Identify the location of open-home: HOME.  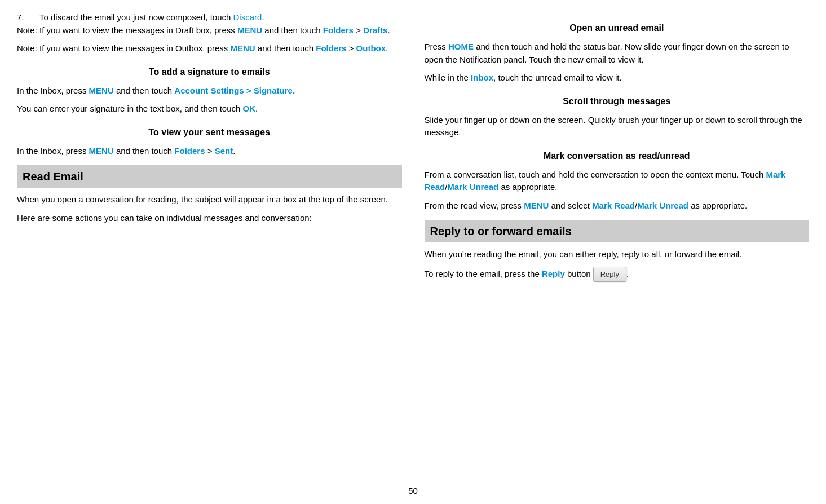
(461, 46).